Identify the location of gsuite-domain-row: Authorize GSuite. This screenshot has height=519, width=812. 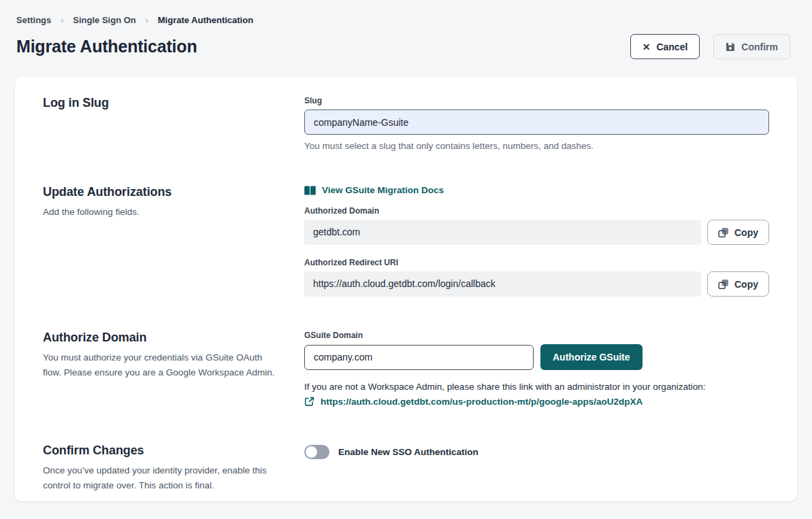
(536, 357).